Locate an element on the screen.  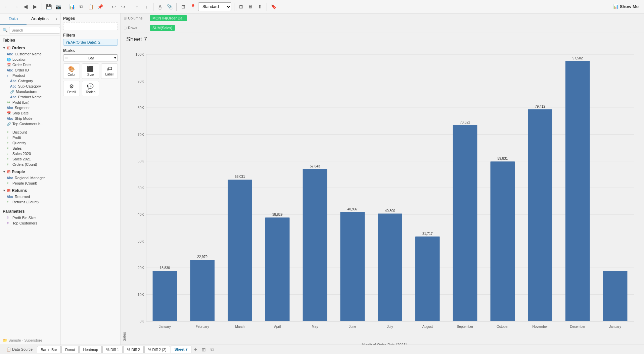
svg-text: June is located at coordinates (353, 327).